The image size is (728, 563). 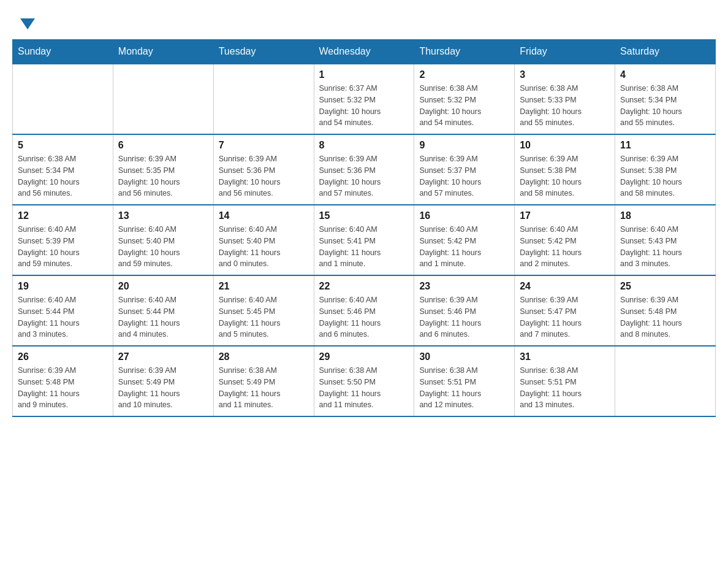 I want to click on day-info: Sunrise: 6:40 AM Sunset: 5:46 PM Dayligh…, so click(x=364, y=318).